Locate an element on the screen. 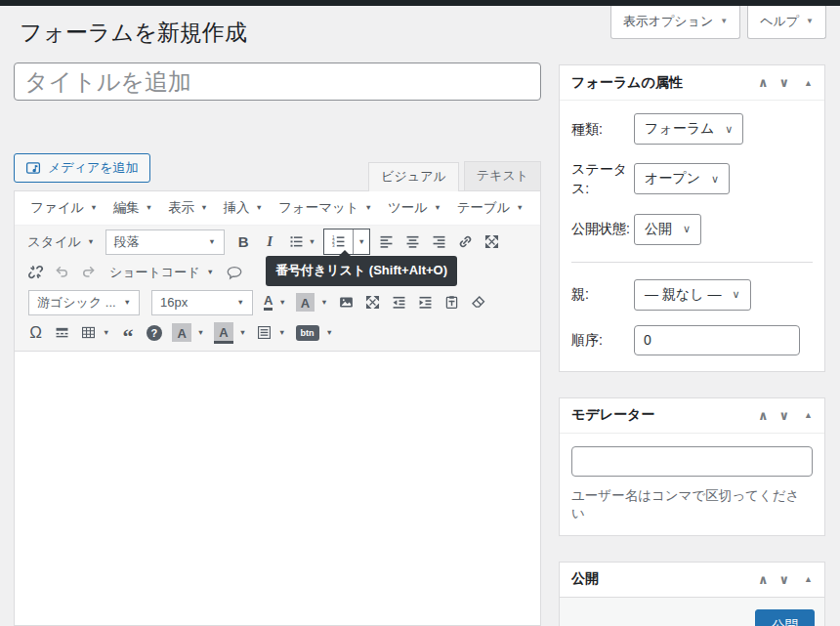 The width and height of the screenshot is (840, 626). menu-item-insert: 挿入 ▼ is located at coordinates (243, 208).